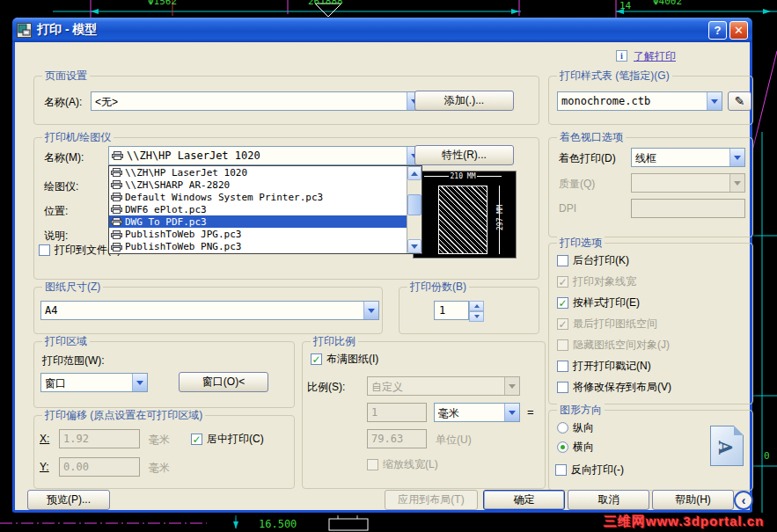 The image size is (777, 532). What do you see at coordinates (44, 439) in the screenshot?
I see `x-label: X:` at bounding box center [44, 439].